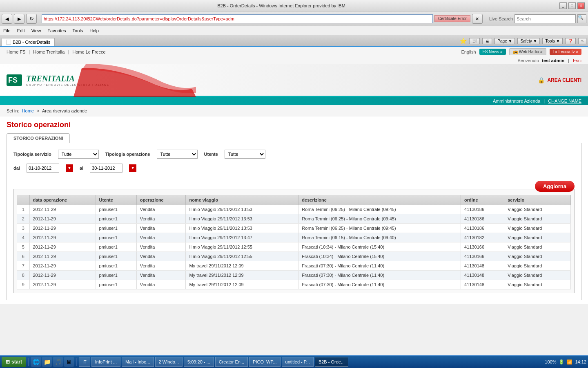  Describe the element at coordinates (69, 362) in the screenshot. I see `taskbar-app-icon: 🖥` at that location.